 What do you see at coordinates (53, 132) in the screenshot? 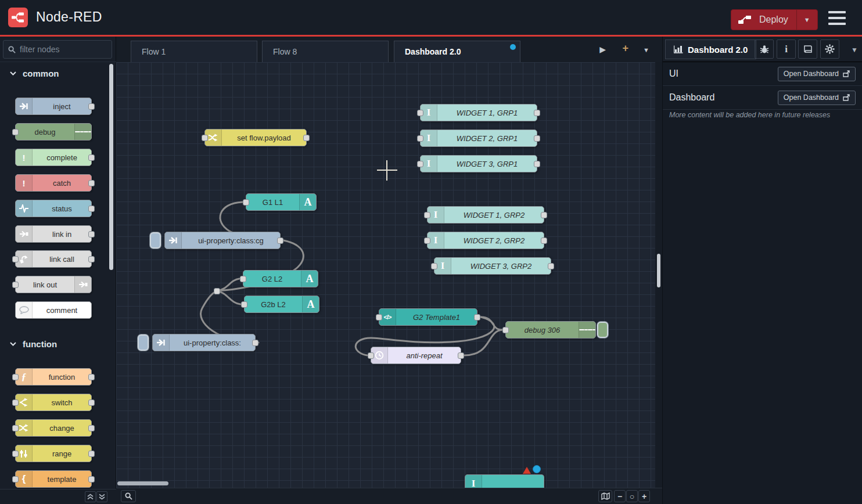
I see `palette-node-debug: debug` at bounding box center [53, 132].